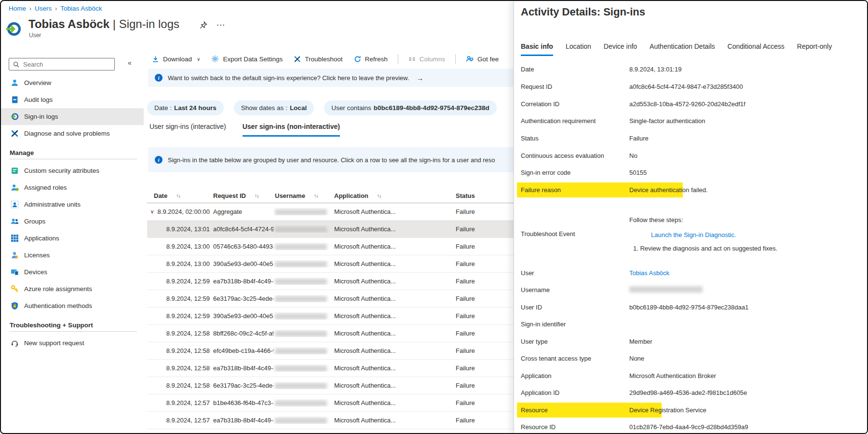  I want to click on cell-date: 8.9.2024, 12:57, so click(179, 403).